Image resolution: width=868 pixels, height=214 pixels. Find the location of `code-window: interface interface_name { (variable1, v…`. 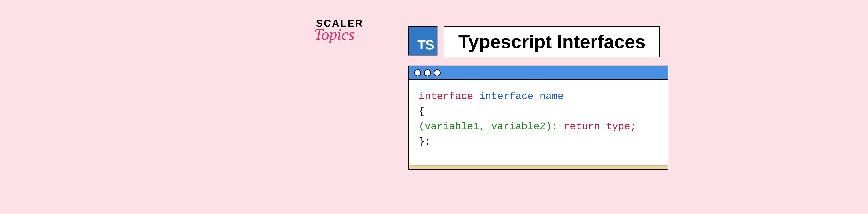

code-window: interface interface_name { (variable1, v… is located at coordinates (538, 118).